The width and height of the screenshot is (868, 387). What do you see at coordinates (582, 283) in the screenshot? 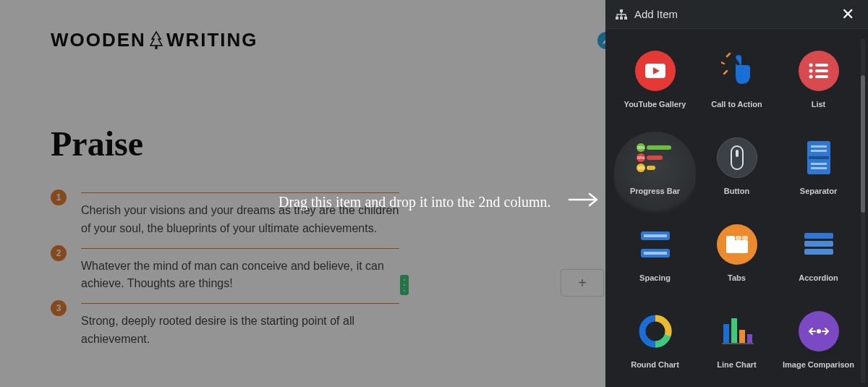
I see `add-column-slot: +` at bounding box center [582, 283].